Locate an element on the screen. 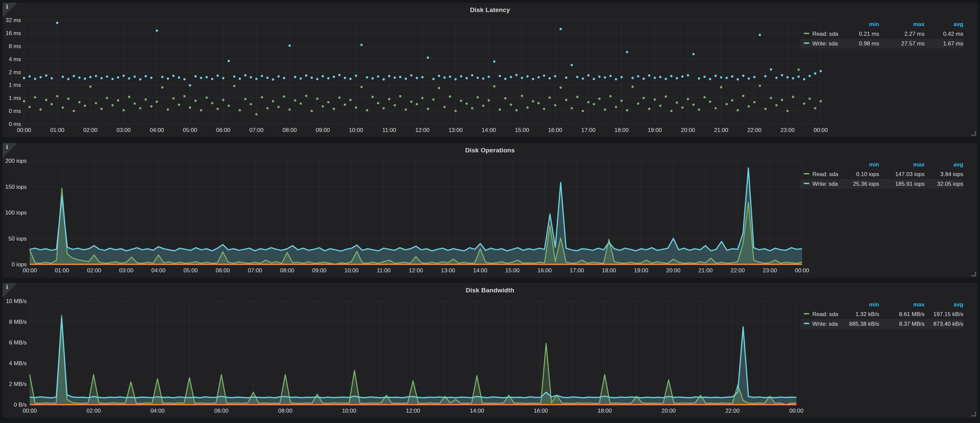 Image resolution: width=980 pixels, height=423 pixels. svg-text: 8 ms is located at coordinates (15, 46).